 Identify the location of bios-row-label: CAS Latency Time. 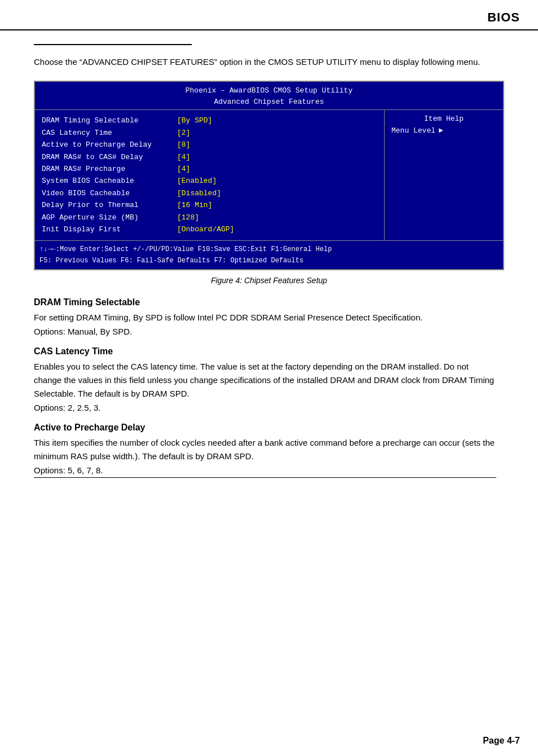
(109, 133).